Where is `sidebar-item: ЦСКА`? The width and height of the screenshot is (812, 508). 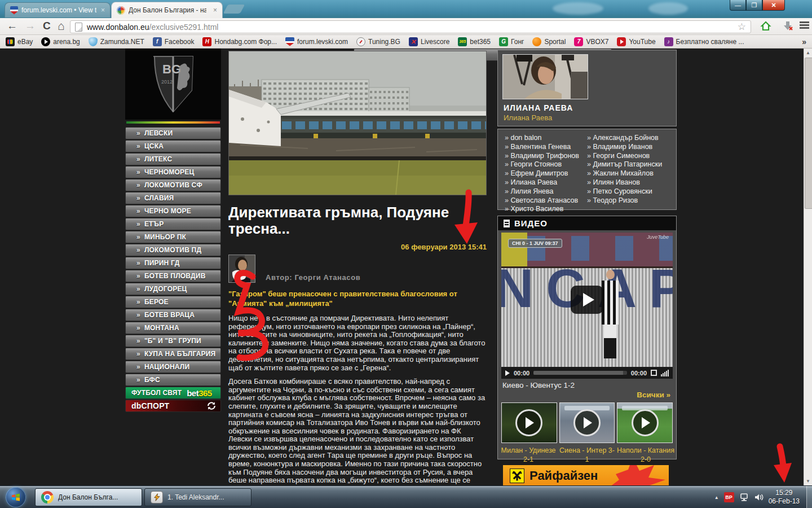 sidebar-item: ЦСКА is located at coordinates (173, 146).